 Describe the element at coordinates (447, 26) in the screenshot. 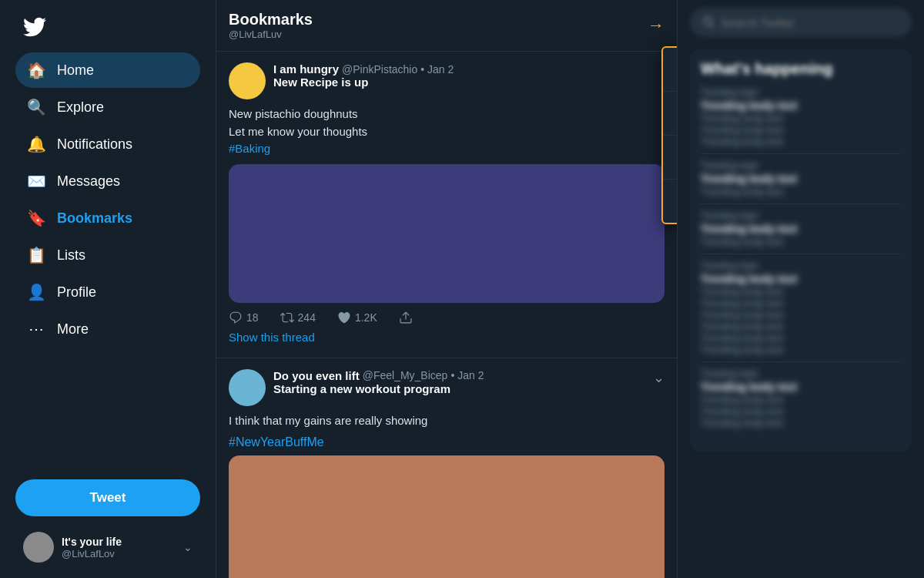

I see `bookmarks-header: Bookmarks @LivLafLuv → Oldest to Newest …` at that location.